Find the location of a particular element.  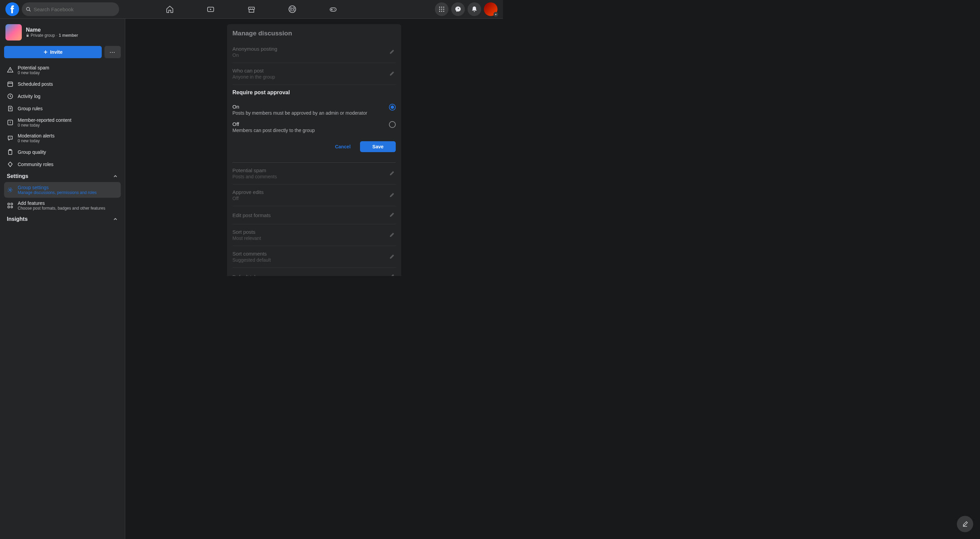

radio-option-on: OnPosts by members must be approved by a… is located at coordinates (314, 110).